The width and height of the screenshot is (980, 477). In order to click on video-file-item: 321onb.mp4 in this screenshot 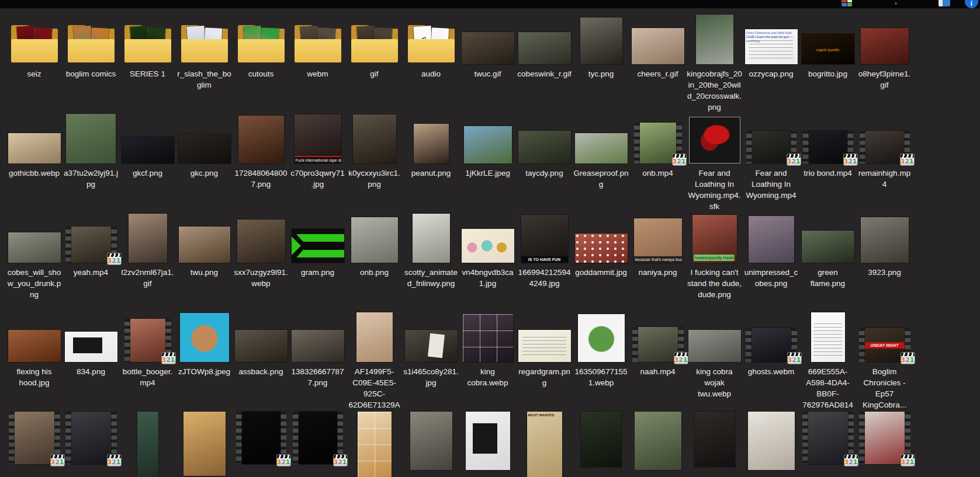, I will do `click(658, 163)`.